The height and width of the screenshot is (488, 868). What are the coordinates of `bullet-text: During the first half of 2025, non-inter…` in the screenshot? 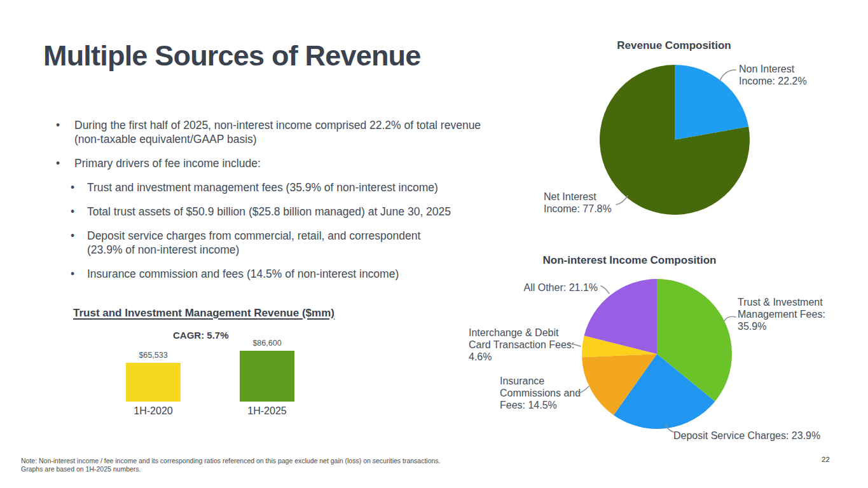 It's located at (278, 132).